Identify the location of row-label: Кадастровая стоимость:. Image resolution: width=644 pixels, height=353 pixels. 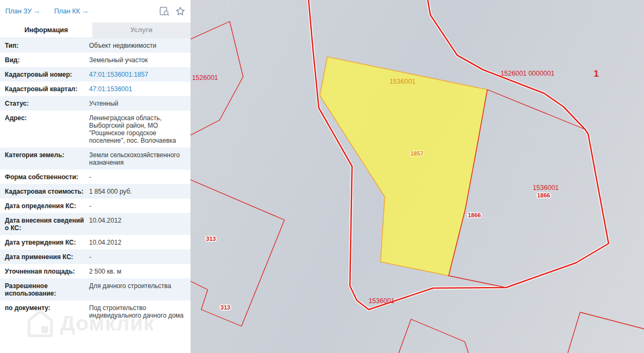
(45, 191).